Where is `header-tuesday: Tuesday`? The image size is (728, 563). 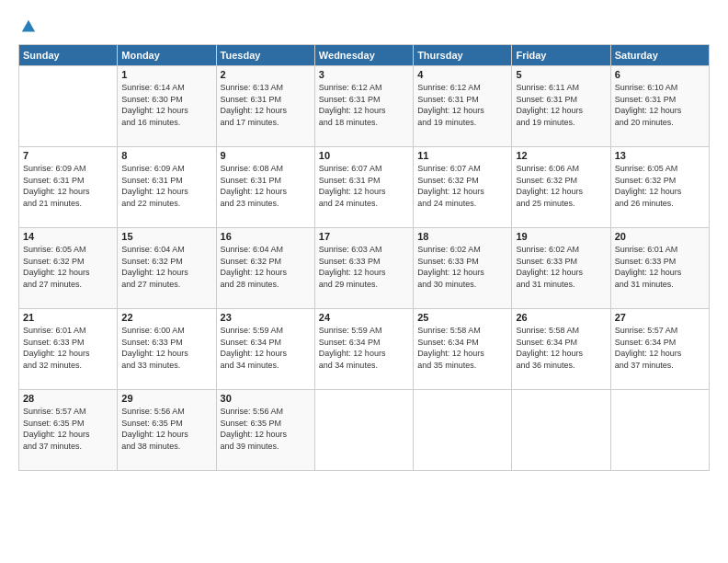 header-tuesday: Tuesday is located at coordinates (265, 55).